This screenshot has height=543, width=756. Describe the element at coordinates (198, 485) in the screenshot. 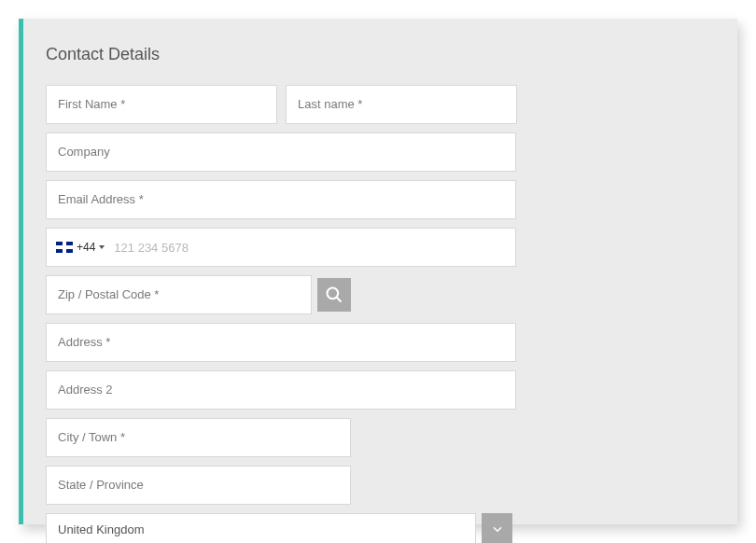

I see `state-input` at that location.